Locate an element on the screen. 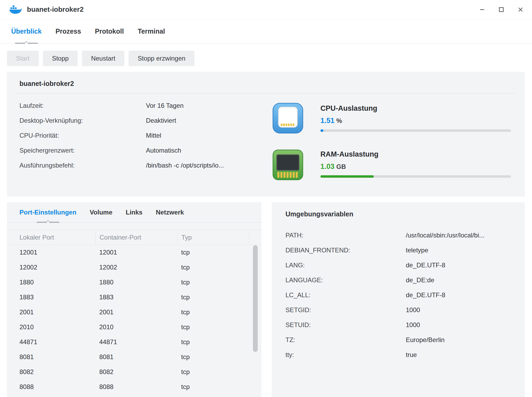  ram-usage-bar is located at coordinates (416, 177).